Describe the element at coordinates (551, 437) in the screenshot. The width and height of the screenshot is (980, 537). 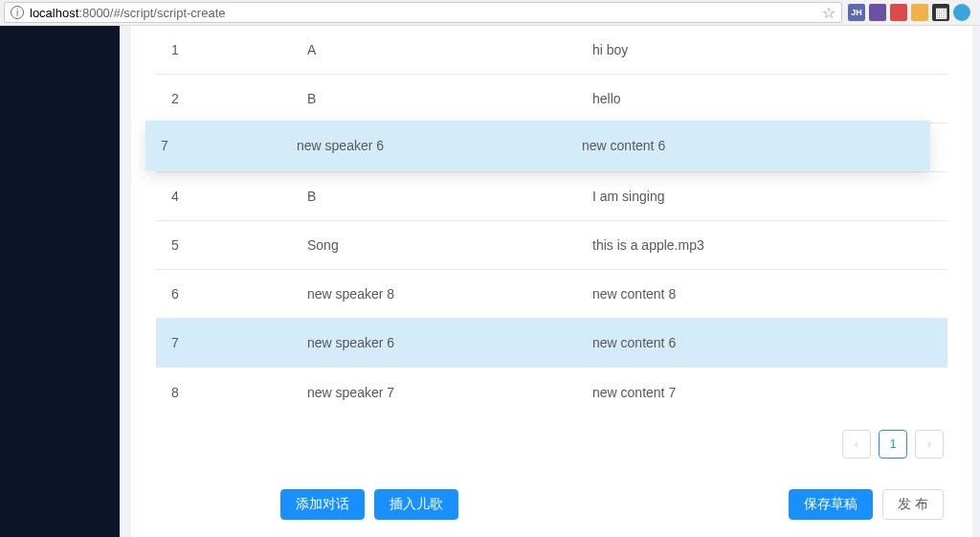
I see `pagination: ‹ 1 ›` at that location.